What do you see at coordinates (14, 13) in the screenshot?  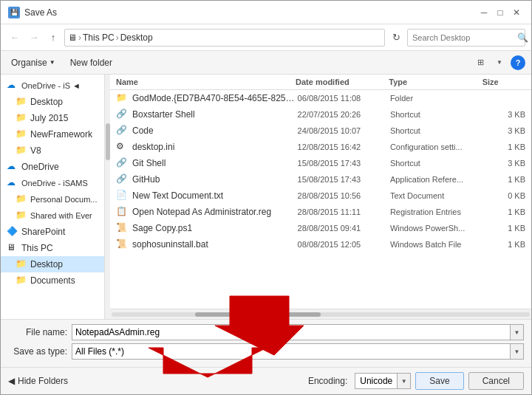 I see `window-icon: 💾` at bounding box center [14, 13].